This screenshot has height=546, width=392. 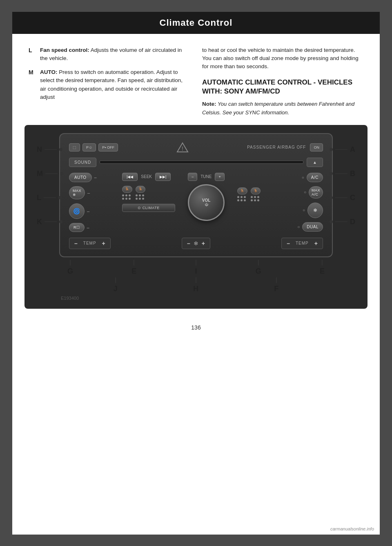 I want to click on temp-right-section: – TEMP +, so click(x=302, y=243).